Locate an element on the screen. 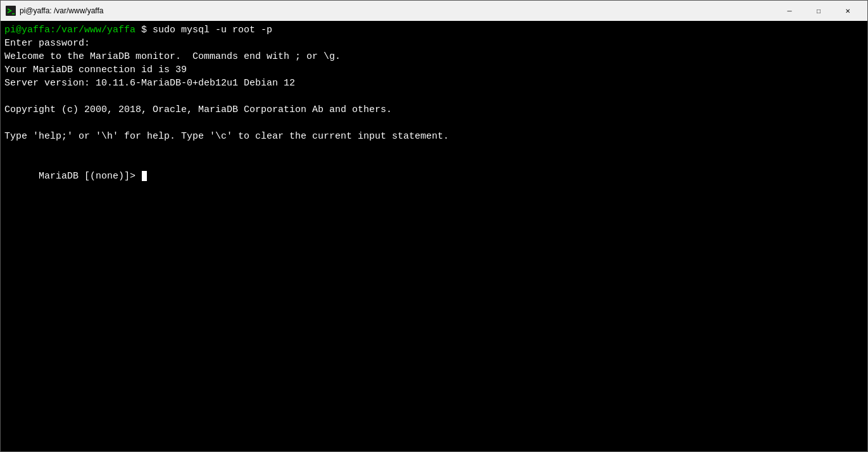  maximize-button: □ is located at coordinates (819, 11).